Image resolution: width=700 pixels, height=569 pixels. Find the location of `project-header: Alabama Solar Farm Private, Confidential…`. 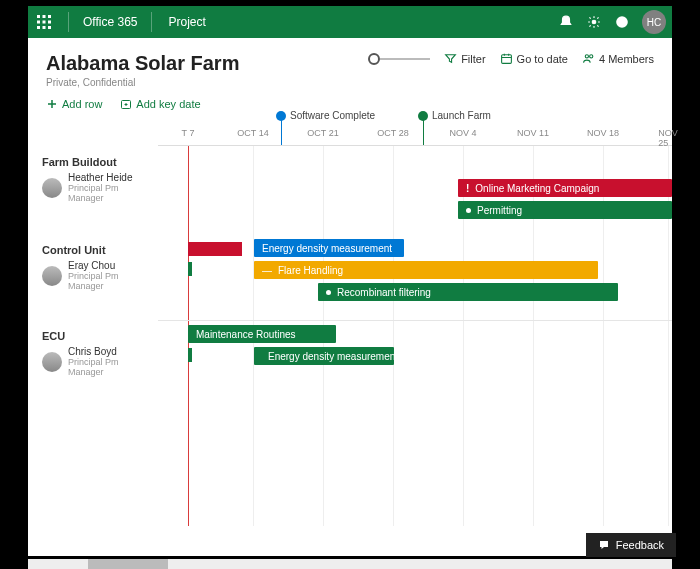

project-header: Alabama Solar Farm Private, Confidential… is located at coordinates (350, 68).